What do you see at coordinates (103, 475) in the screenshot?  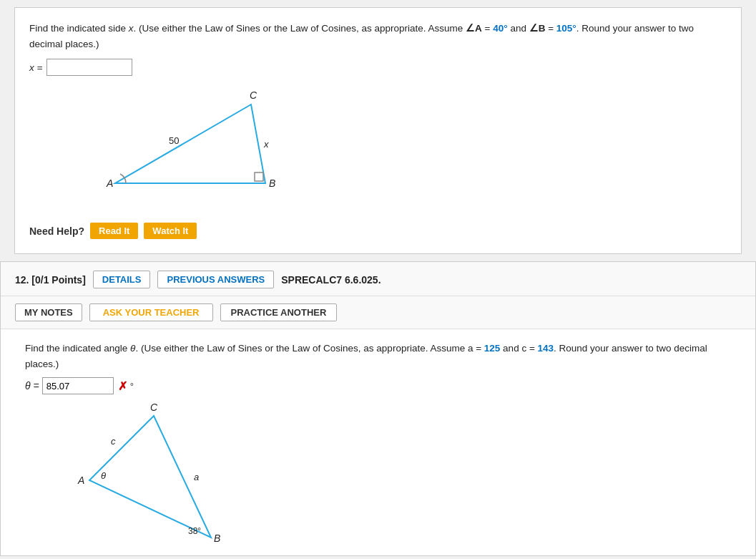 I see `svg-text: θ` at bounding box center [103, 475].